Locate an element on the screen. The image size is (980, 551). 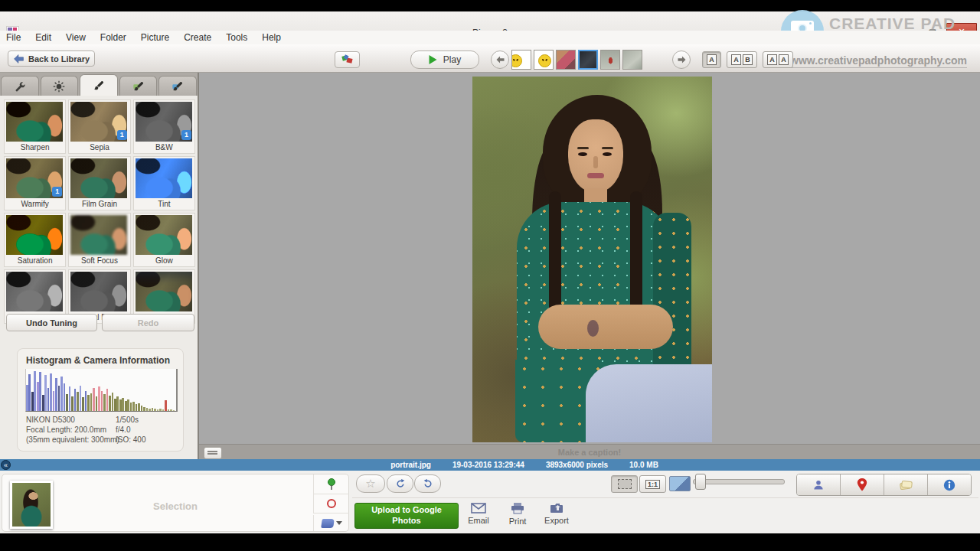
back-to-library-button: Back to Library is located at coordinates (51, 58).